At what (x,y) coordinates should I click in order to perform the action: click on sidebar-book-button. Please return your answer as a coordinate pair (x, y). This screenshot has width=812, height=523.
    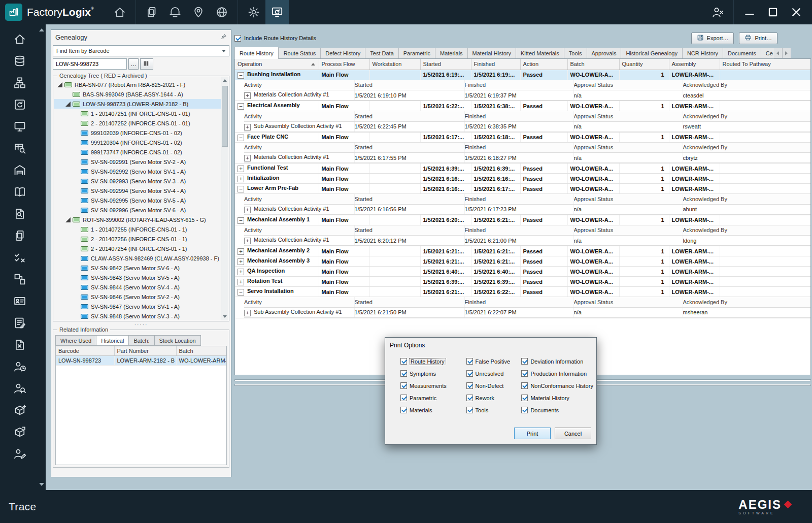
    Looking at the image, I should click on (20, 192).